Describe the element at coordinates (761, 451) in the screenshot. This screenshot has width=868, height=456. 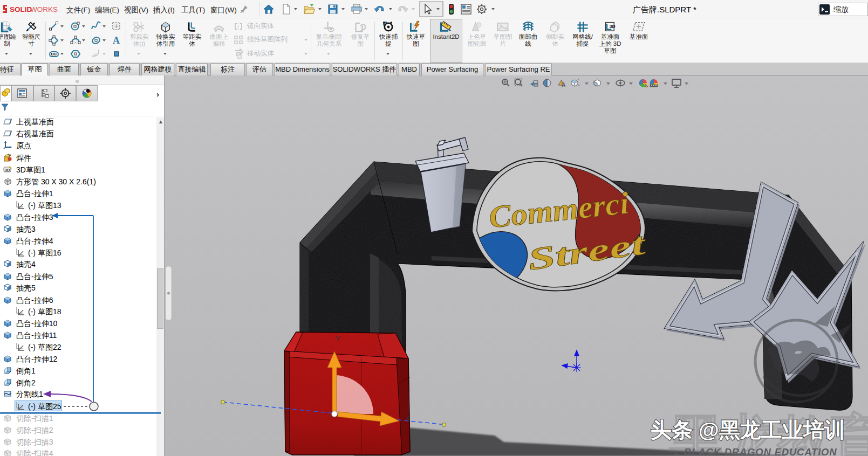
I see `svg-text: BLACK DRAGON EDUCATION` at that location.